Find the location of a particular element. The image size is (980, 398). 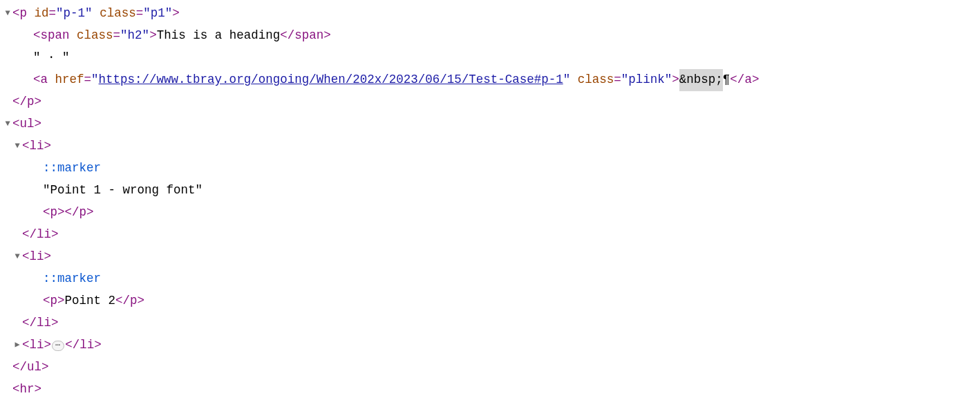

dom-line-ul-close: </ul> is located at coordinates (491, 368).